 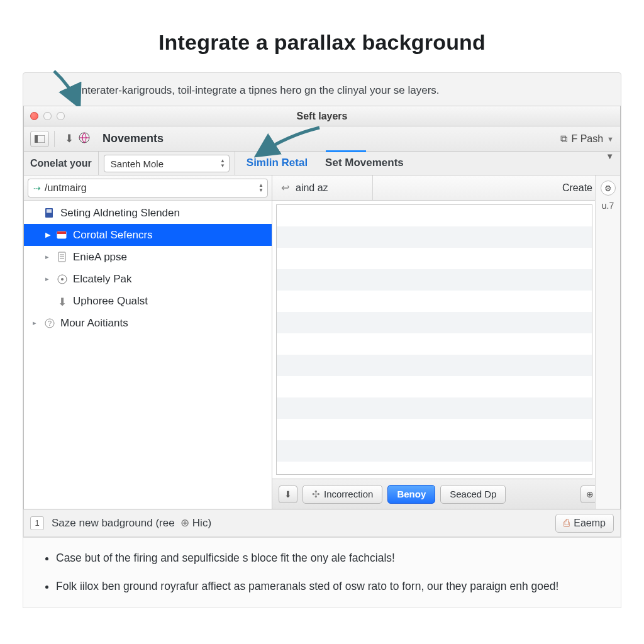 I want to click on filter-label: Conelat your, so click(x=62, y=164).